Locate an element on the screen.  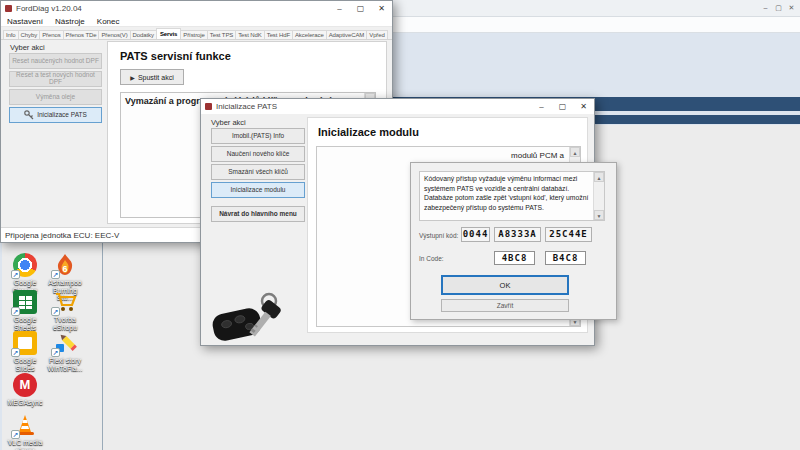
desktop-icon-wintoflash: ↗ Flexi story WinToFla... is located at coordinates (65, 352).